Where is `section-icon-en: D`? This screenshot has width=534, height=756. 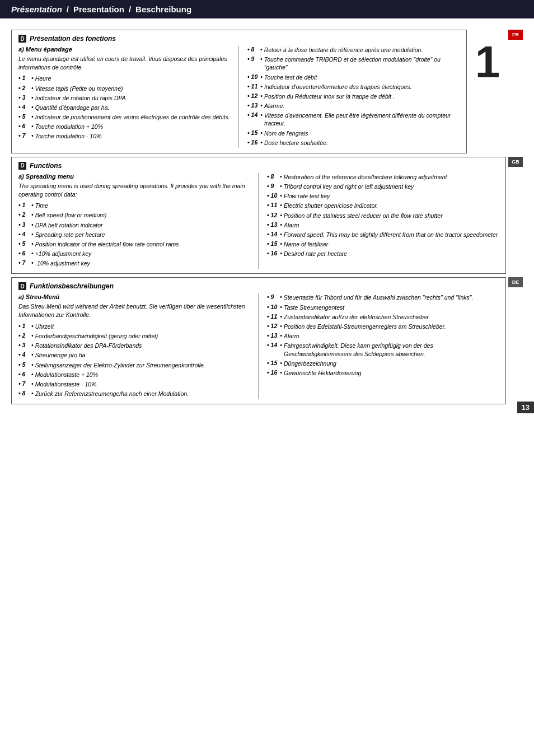
section-icon-en: D is located at coordinates (22, 166).